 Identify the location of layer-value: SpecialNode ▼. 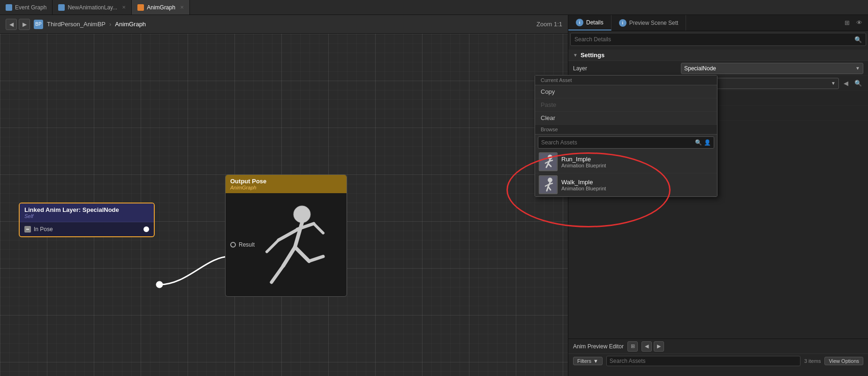
(772, 68).